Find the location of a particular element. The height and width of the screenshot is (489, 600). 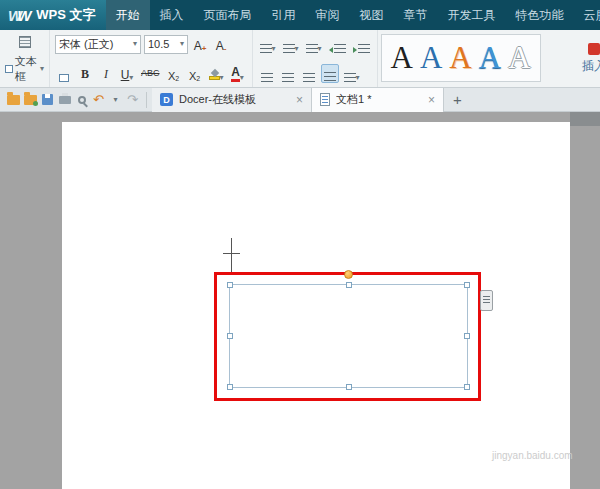

undo-button: ↶ is located at coordinates (98, 100).